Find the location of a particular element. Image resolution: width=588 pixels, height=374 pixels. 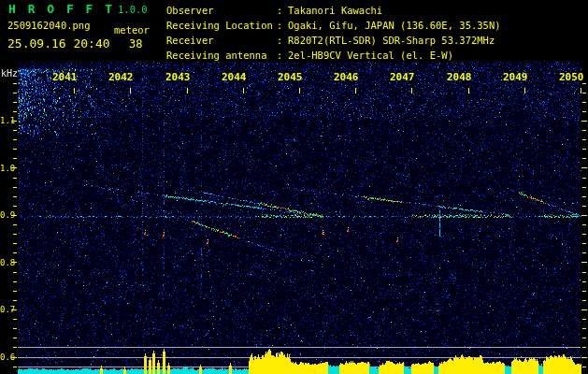

info-row: Receiver:R820T2(RTL-SDR) SDR-Sharp 53.37… is located at coordinates (334, 40).